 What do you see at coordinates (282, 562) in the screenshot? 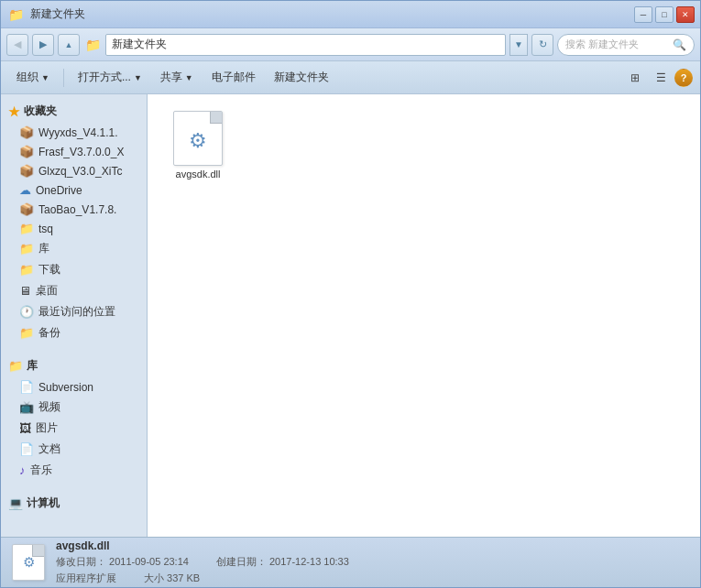
I see `status-created: 创建日期： 2017-12-13 10:33` at bounding box center [282, 562].